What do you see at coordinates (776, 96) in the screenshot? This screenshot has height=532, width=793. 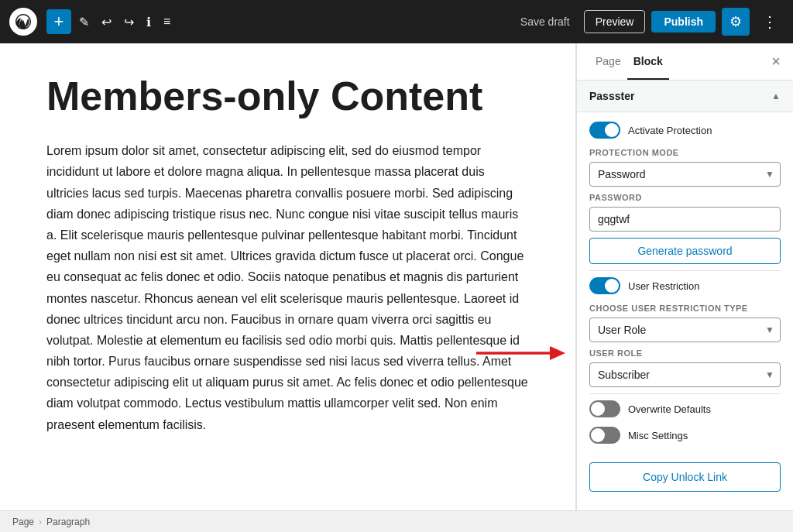 I see `passster-chevron-icon: ▲` at bounding box center [776, 96].